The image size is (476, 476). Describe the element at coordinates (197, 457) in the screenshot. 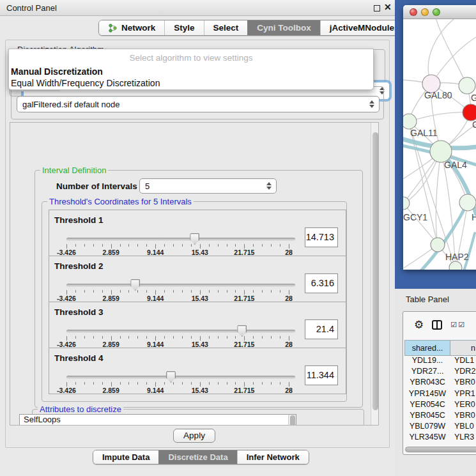

I see `bottom-tab-discretize-data: Discretize Data` at that location.